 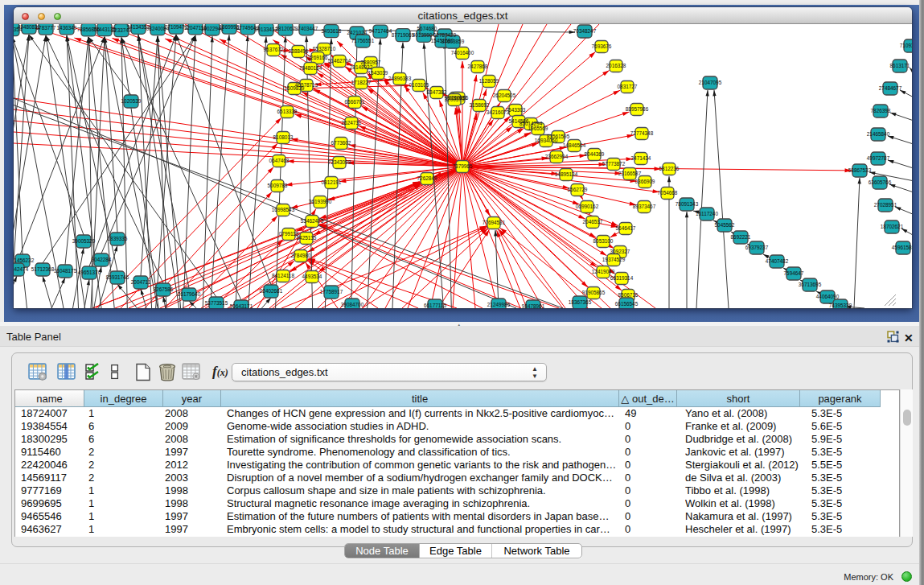 What do you see at coordinates (622, 278) in the screenshot?
I see `svg-text: 66319314` at bounding box center [622, 278].